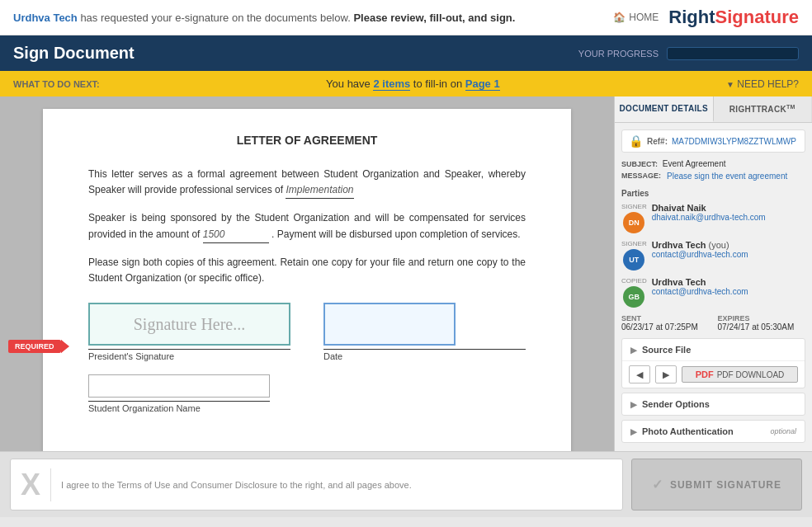 This screenshot has height=527, width=812. Describe the element at coordinates (190, 332) in the screenshot. I see `president-sig-col: Signature Here... President's Signature` at that location.